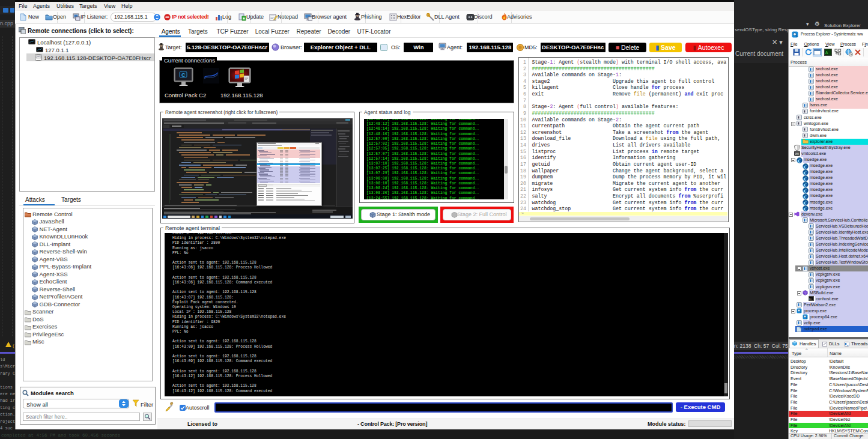 Image resolution: width=868 pixels, height=439 pixels. What do you see at coordinates (797, 154) in the screenshot?
I see `svg-text: vm` at bounding box center [797, 154].